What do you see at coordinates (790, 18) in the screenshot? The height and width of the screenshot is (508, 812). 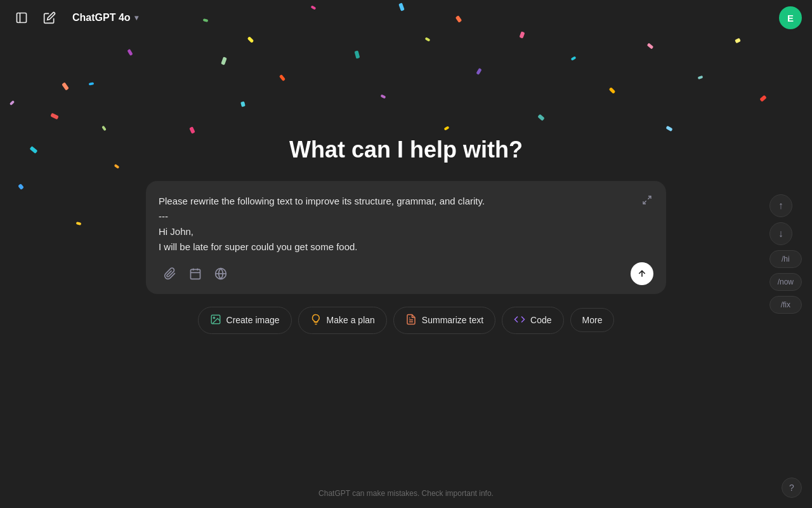 I see `header-right: E` at bounding box center [790, 18].